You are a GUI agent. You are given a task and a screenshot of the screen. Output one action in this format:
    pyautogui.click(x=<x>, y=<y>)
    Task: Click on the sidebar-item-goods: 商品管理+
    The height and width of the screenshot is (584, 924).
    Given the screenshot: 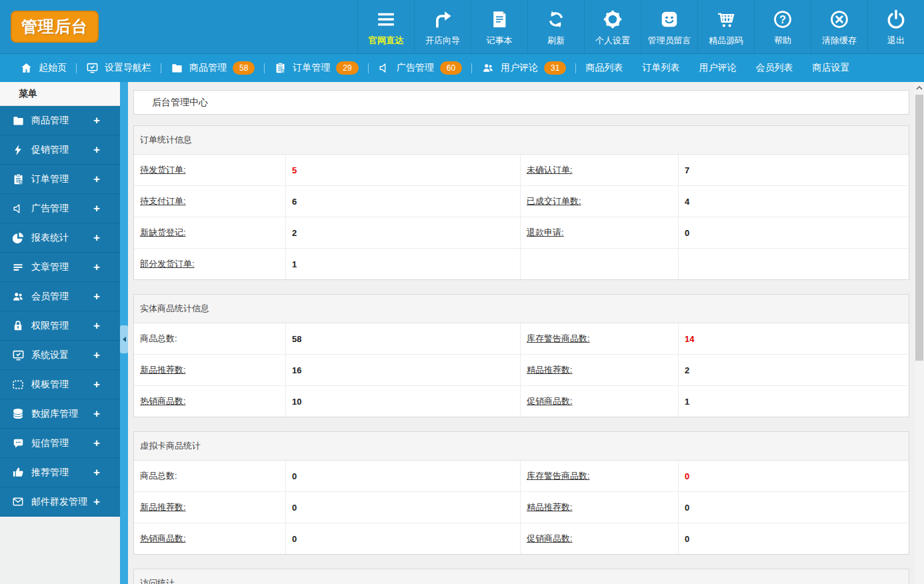 What is the action you would take?
    pyautogui.click(x=60, y=121)
    